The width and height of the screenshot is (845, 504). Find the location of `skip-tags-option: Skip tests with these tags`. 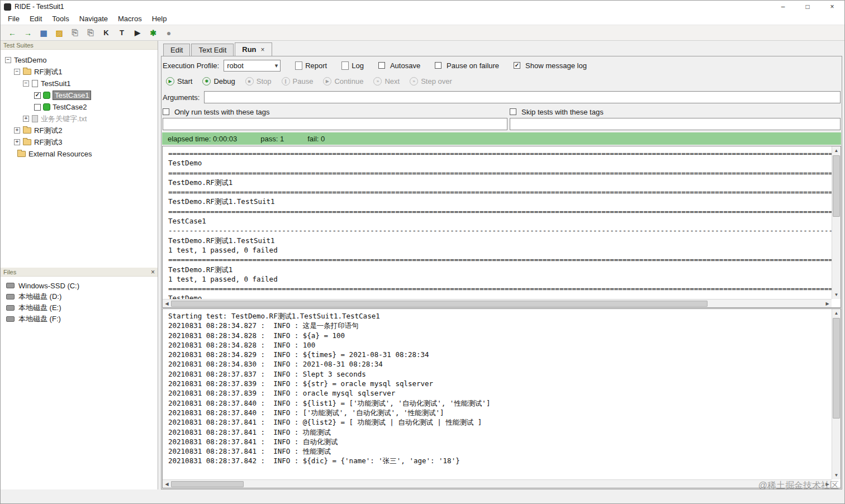

skip-tags-option: Skip tests with these tags is located at coordinates (675, 112).